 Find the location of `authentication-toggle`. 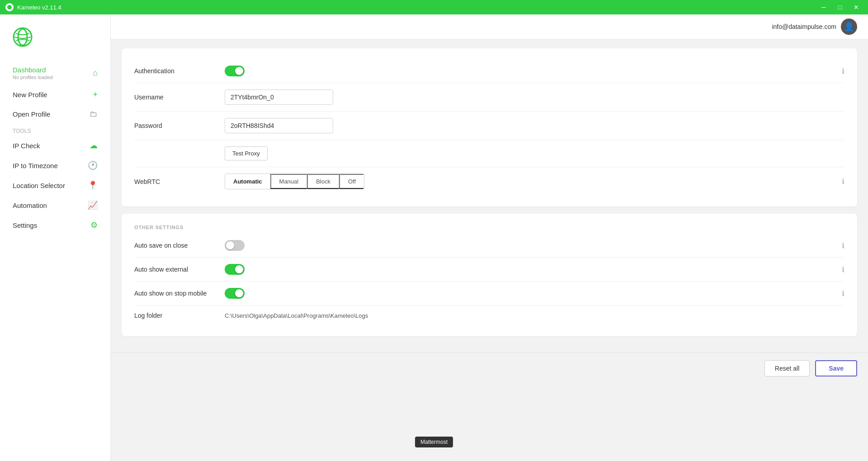

authentication-toggle is located at coordinates (235, 71).